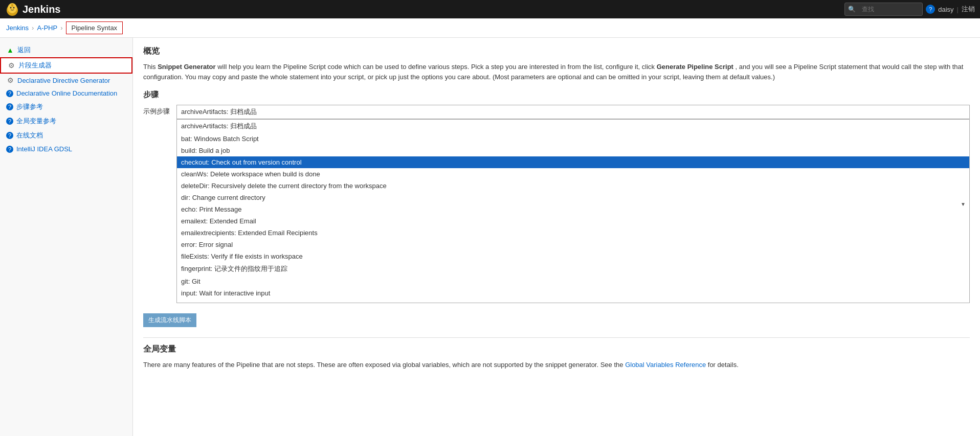 Image resolution: width=980 pixels, height=436 pixels. What do you see at coordinates (30, 107) in the screenshot?
I see `sidebar-steps-ref-link: 步骤参考` at bounding box center [30, 107].